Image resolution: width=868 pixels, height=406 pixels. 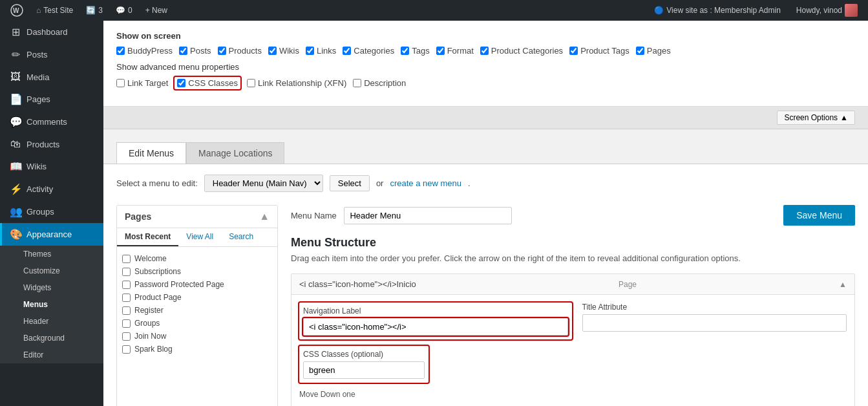 I want to click on cb-css-classes-input, so click(x=181, y=83).